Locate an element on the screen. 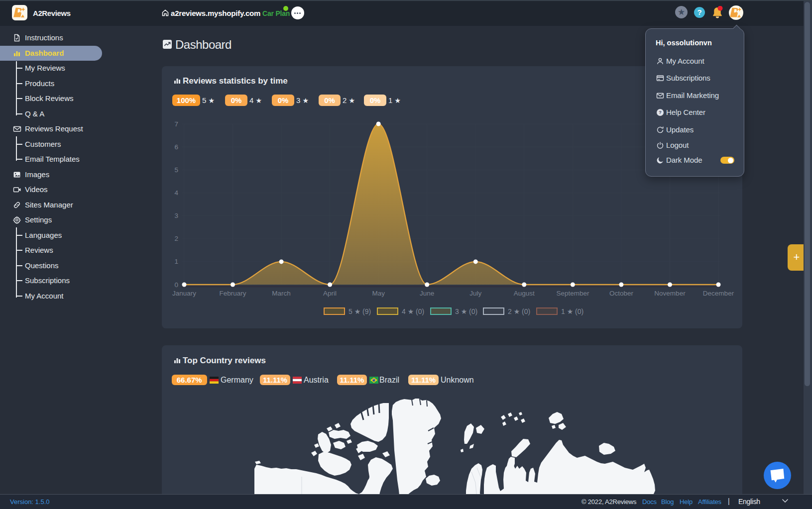 This screenshot has width=812, height=509. svg-text: February is located at coordinates (232, 294).